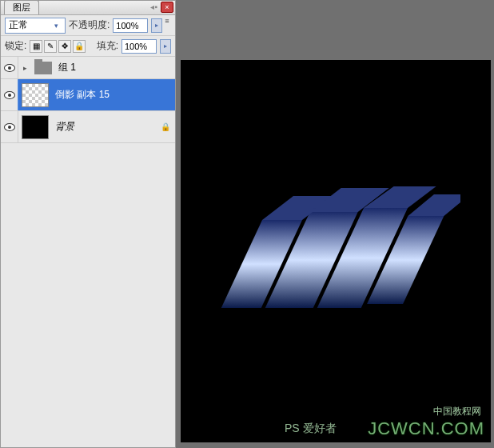 This screenshot has width=494, height=448. Describe the element at coordinates (167, 7) in the screenshot. I see `close-button: ×` at that location.